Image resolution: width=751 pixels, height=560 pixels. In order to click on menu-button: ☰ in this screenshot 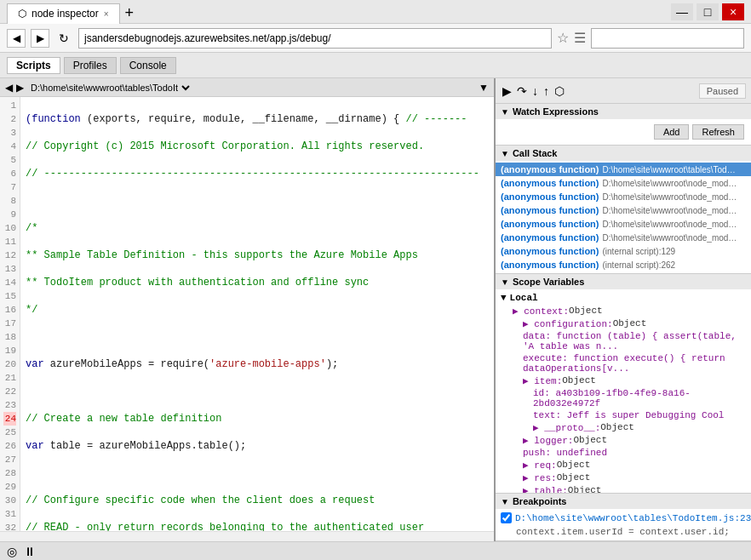, I will do `click(580, 37)`.